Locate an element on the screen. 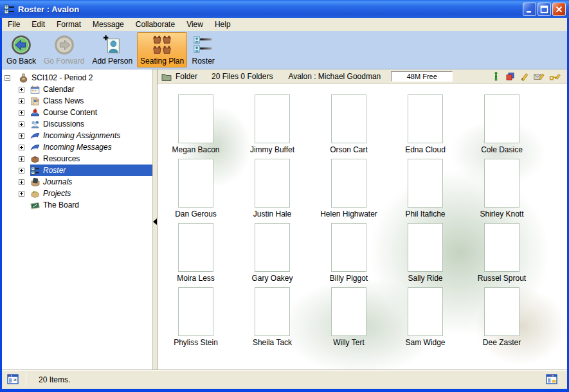 The width and height of the screenshot is (569, 392). key-edit-icon is located at coordinates (555, 76).